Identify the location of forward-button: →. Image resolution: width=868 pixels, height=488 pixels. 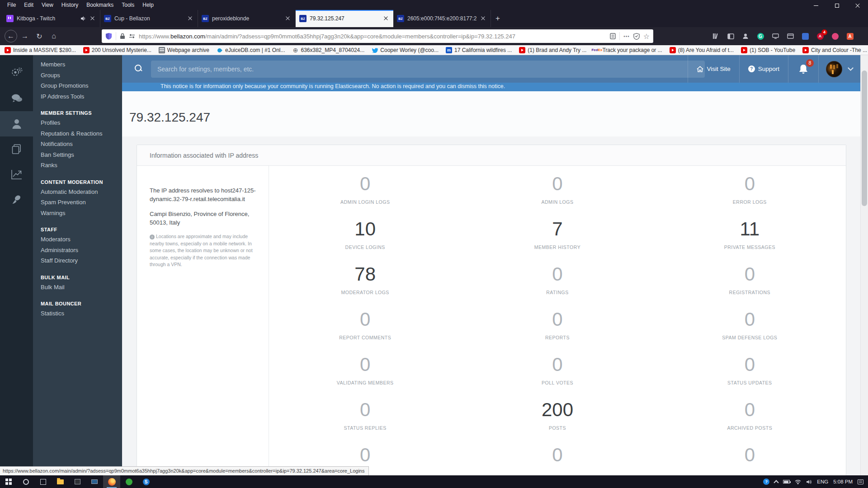
(25, 36).